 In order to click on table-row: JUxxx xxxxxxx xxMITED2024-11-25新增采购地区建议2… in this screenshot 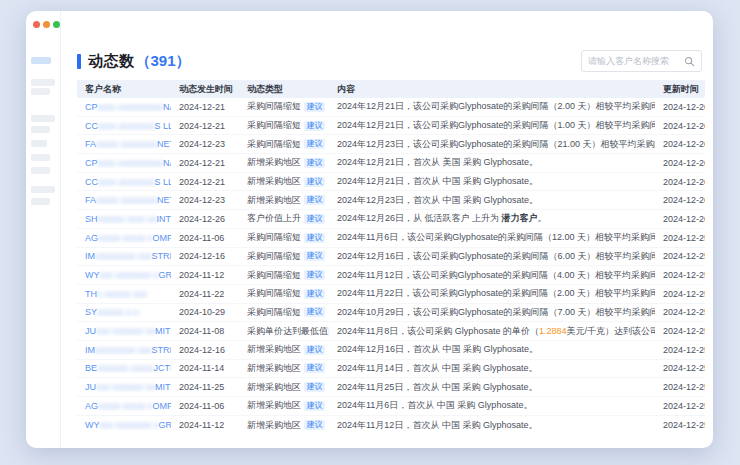, I will do `click(391, 388)`.